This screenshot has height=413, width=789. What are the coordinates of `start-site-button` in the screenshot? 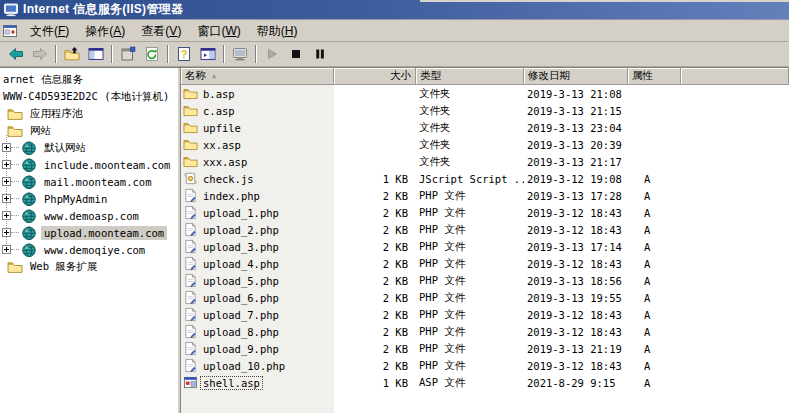 It's located at (272, 54).